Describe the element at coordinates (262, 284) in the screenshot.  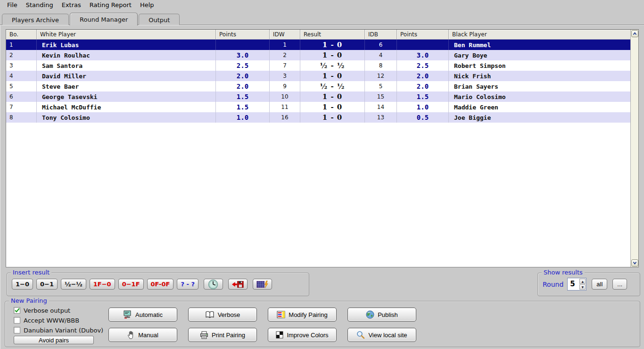
I see `update-table-button` at that location.